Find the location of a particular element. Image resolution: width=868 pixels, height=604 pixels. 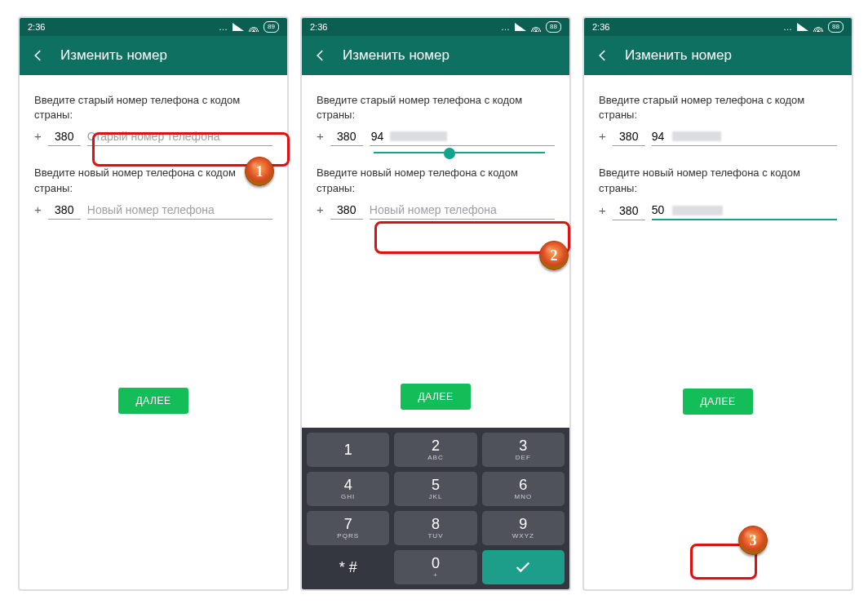

key-0: 0+ is located at coordinates (436, 567).